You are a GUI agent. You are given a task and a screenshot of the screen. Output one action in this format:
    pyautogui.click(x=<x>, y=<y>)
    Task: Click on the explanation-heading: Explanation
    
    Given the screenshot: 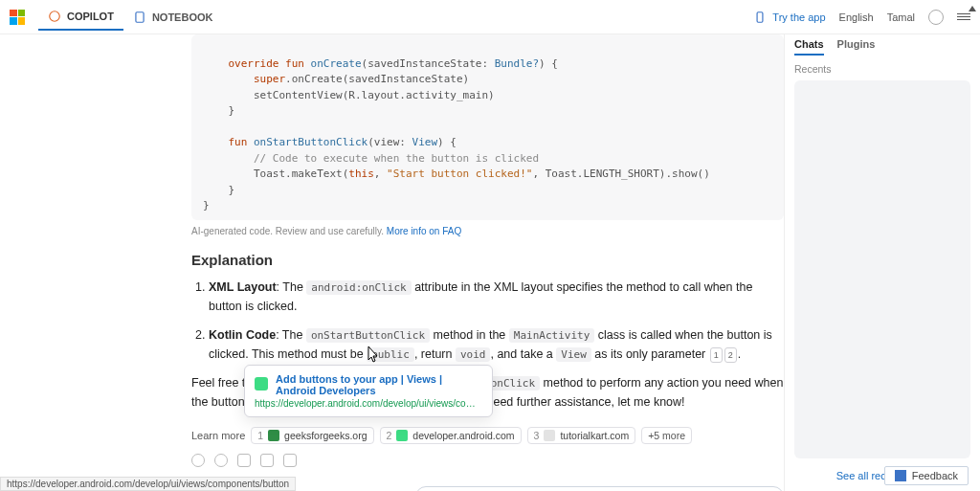 What is the action you would take?
    pyautogui.click(x=488, y=260)
    